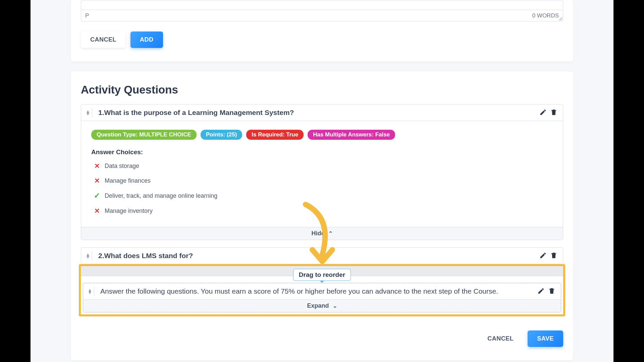 The height and width of the screenshot is (362, 644). Describe the element at coordinates (317, 291) in the screenshot. I see `question-text: Answer the following questions. You must…` at that location.